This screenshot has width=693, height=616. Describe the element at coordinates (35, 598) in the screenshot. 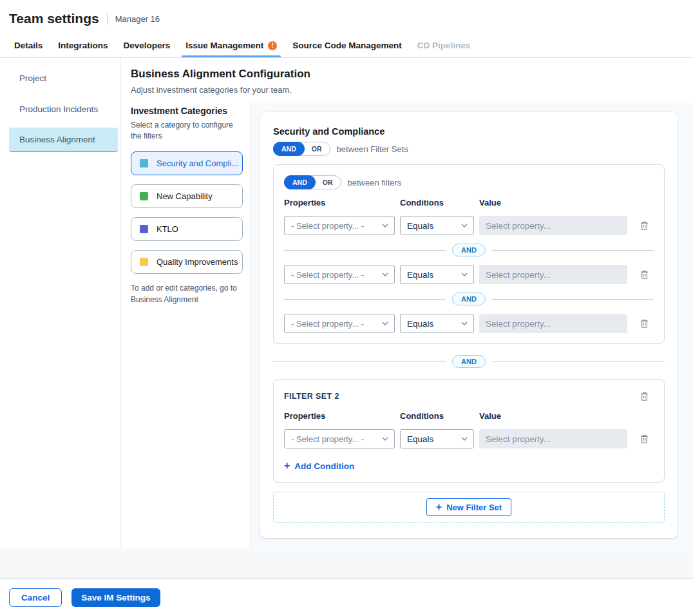

I see `cancel-button: Cancel` at that location.